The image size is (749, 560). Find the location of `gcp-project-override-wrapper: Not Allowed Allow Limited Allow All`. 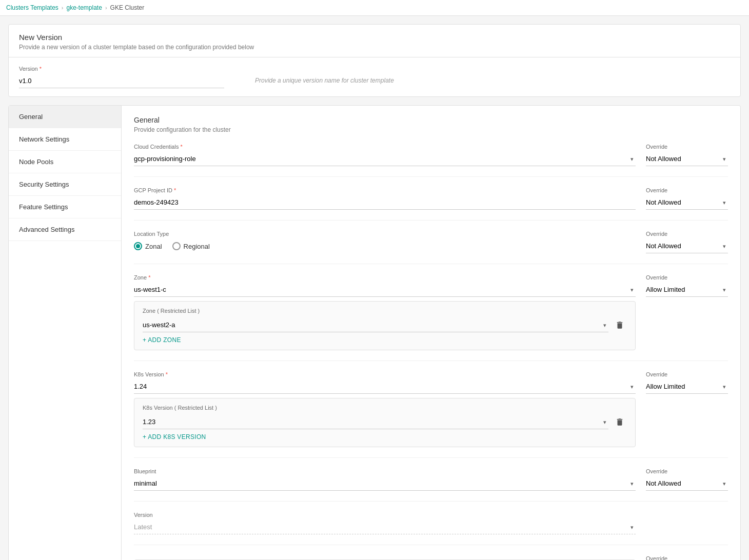

gcp-project-override-wrapper: Not Allowed Allow Limited Allow All is located at coordinates (687, 203).